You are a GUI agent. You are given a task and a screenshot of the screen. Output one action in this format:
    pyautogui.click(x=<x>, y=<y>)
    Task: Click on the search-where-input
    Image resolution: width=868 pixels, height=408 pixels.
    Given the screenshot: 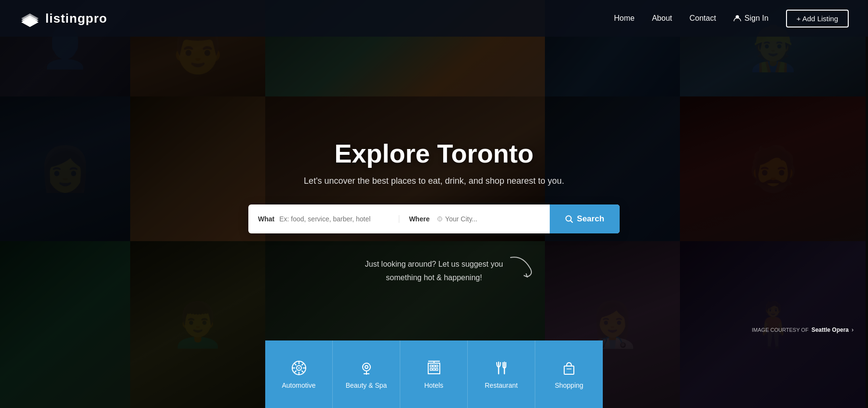 What is the action you would take?
    pyautogui.click(x=493, y=219)
    